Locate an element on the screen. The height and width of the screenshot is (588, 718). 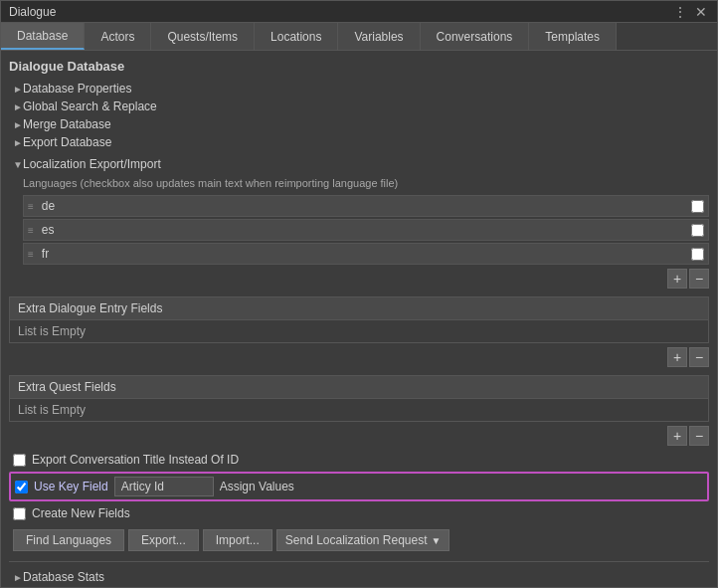
tab-bar: Database Actors Quests/Items Locations V… is located at coordinates (359, 37).